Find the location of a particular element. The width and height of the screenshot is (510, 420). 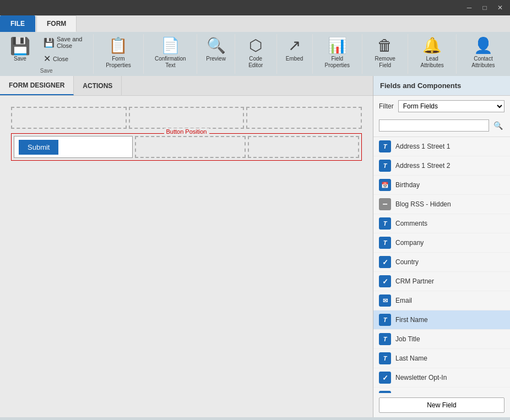

field-icon-birthday: 📅 is located at coordinates (385, 185).